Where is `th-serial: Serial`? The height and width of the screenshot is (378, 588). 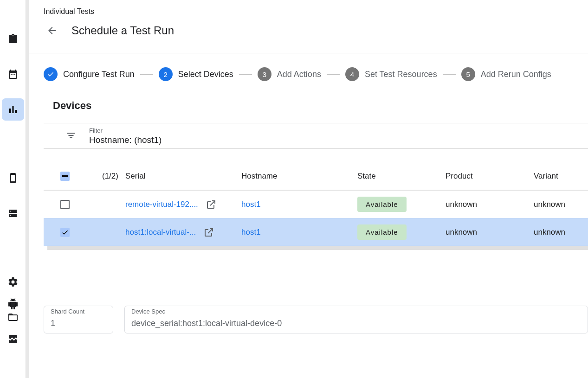 th-serial: Serial is located at coordinates (183, 176).